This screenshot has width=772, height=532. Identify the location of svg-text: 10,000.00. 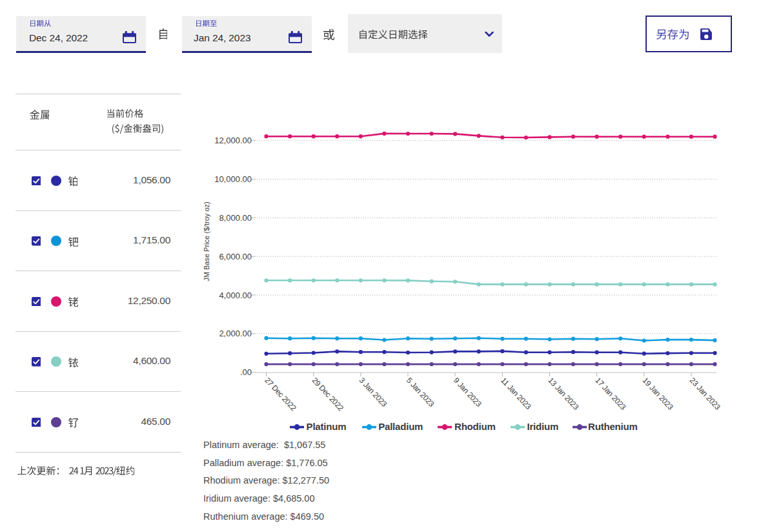
(233, 179).